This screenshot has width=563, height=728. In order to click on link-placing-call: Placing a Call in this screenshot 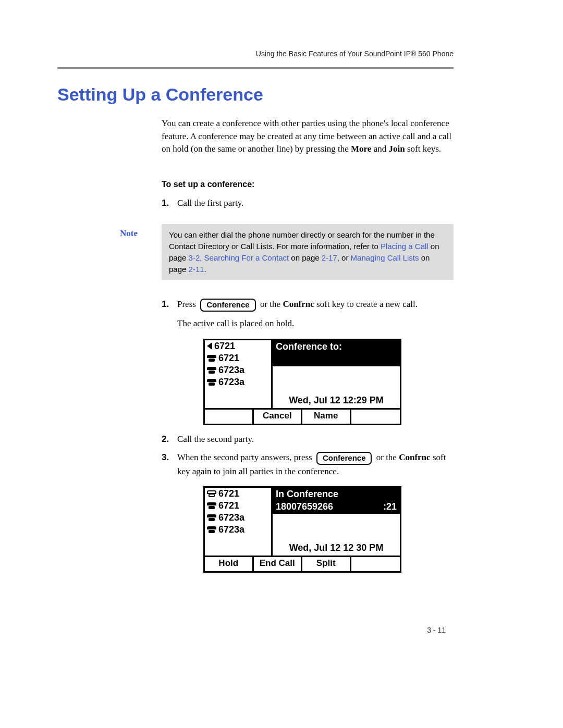, I will do `click(405, 246)`.